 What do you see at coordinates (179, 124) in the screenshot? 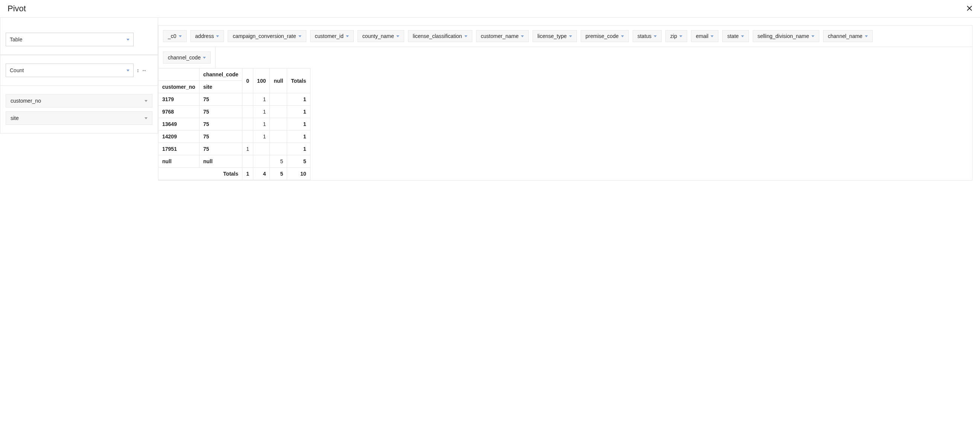
I see `pivot-row-key: 13649` at bounding box center [179, 124].